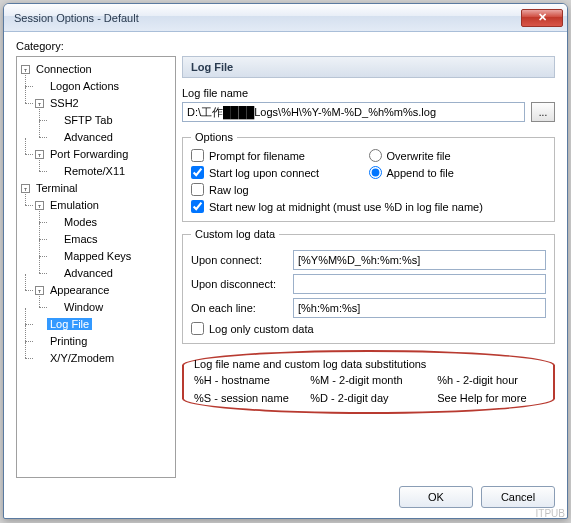 The image size is (571, 523). I want to click on log-file-name-group: Log file name ..., so click(368, 104).